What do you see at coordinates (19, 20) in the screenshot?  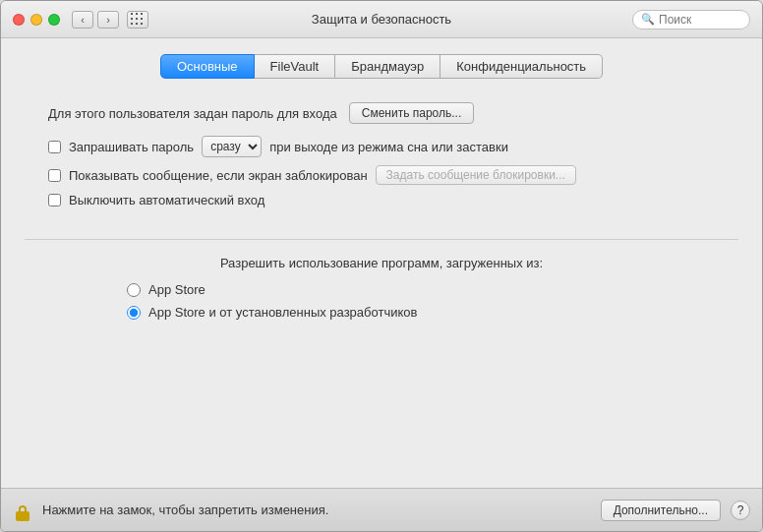 I see `close-button` at bounding box center [19, 20].